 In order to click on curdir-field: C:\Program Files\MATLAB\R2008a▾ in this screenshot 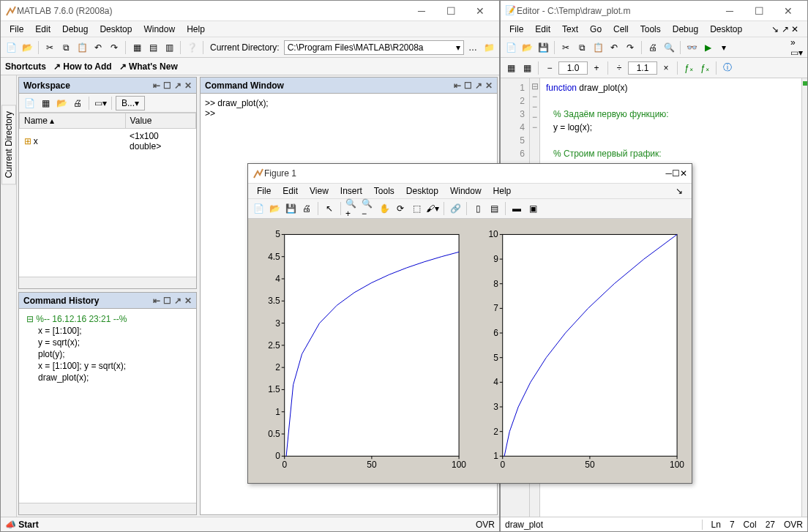, I will do `click(374, 48)`.